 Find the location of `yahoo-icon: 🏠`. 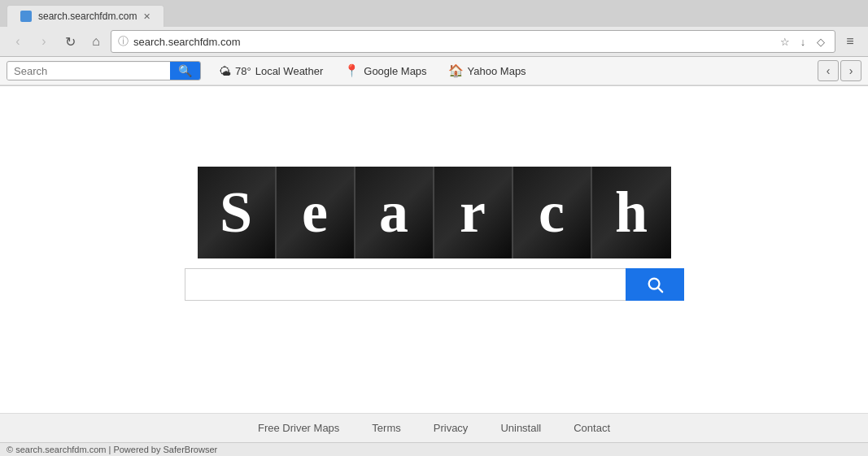

yahoo-icon: 🏠 is located at coordinates (456, 71).